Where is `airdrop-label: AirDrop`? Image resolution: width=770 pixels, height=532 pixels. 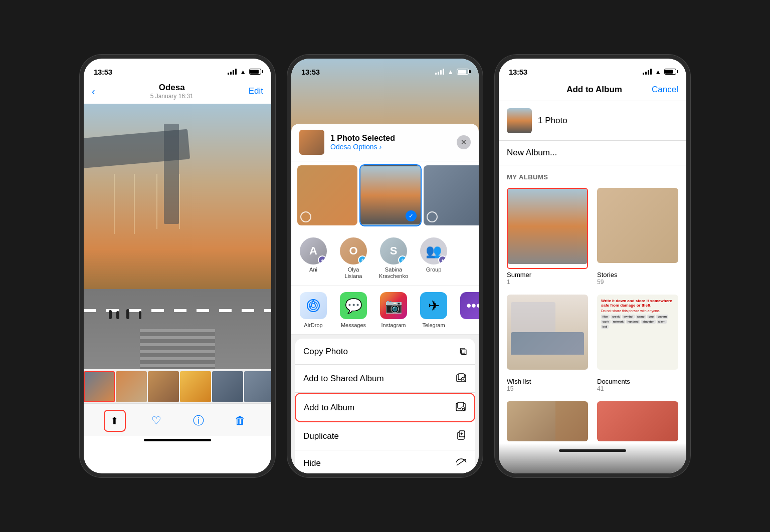
airdrop-label: AirDrop is located at coordinates (313, 325).